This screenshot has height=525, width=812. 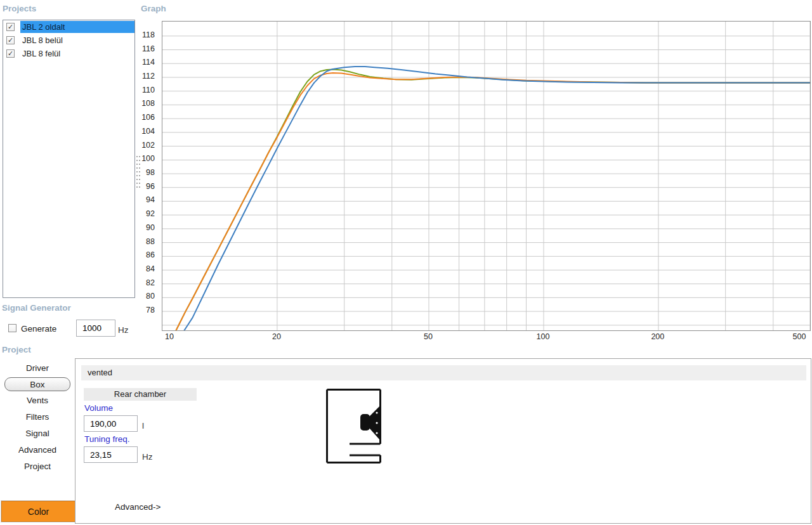 What do you see at coordinates (144, 103) in the screenshot?
I see `y-tick-label: 108` at bounding box center [144, 103].